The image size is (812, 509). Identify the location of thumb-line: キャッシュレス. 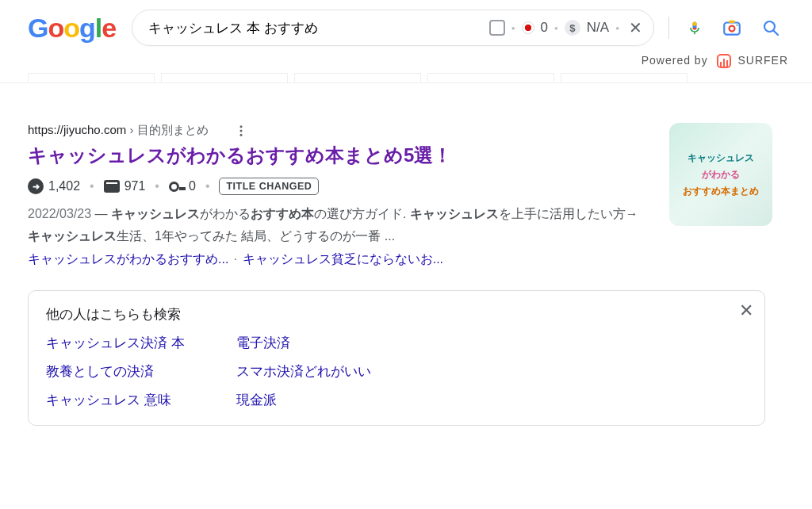
(721, 159).